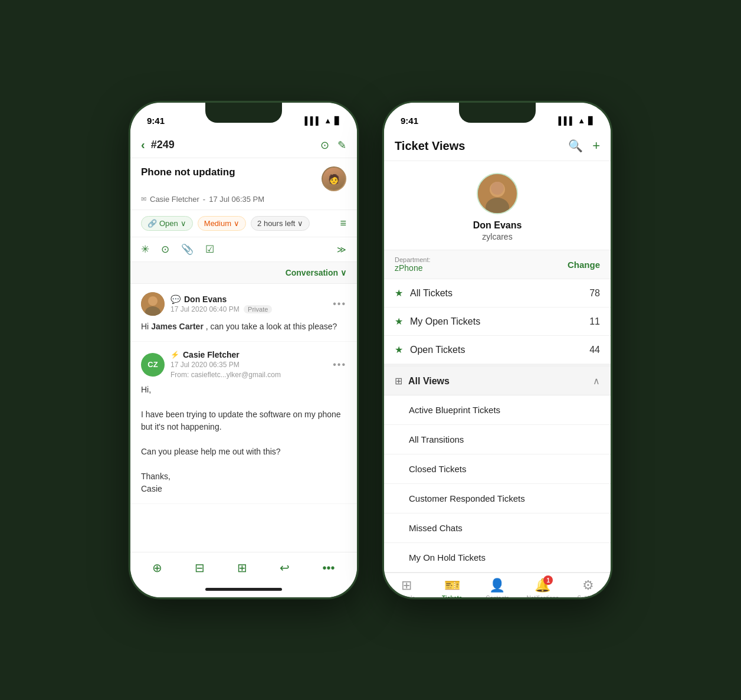 The width and height of the screenshot is (741, 700). What do you see at coordinates (438, 350) in the screenshot?
I see `open-tickets-label: Open Tickets` at bounding box center [438, 350].